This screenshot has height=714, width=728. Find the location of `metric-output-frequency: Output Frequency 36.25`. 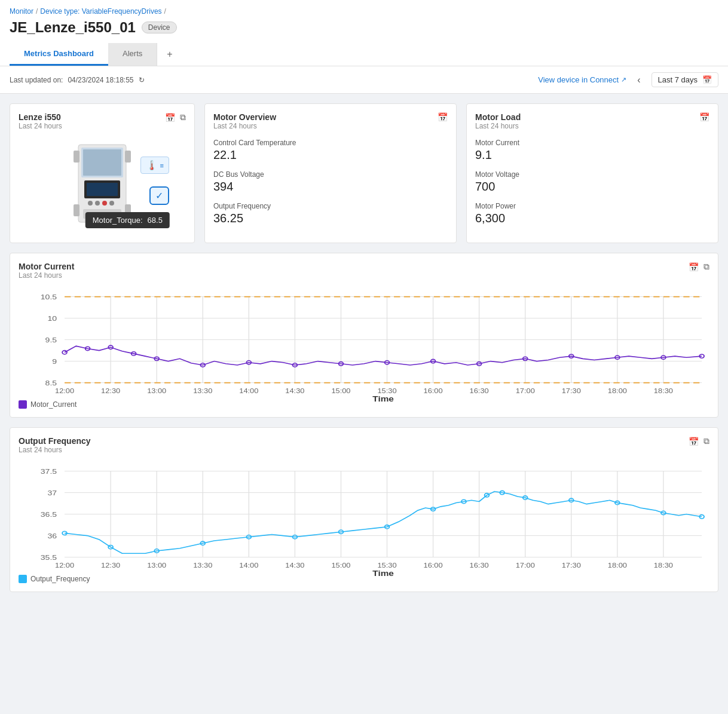

metric-output-frequency: Output Frequency 36.25 is located at coordinates (331, 214).